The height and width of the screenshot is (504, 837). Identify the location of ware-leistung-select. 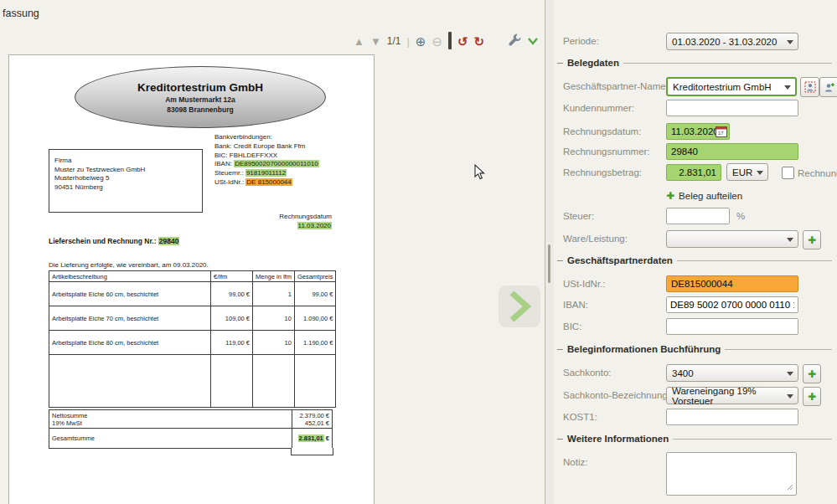
(732, 239).